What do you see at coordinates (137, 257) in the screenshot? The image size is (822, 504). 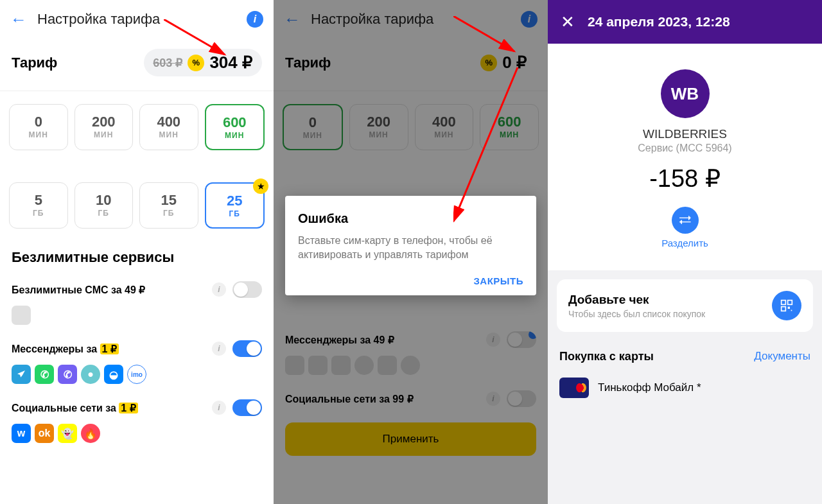 I see `unlimited-section-title: Безлимитные сервисы` at bounding box center [137, 257].